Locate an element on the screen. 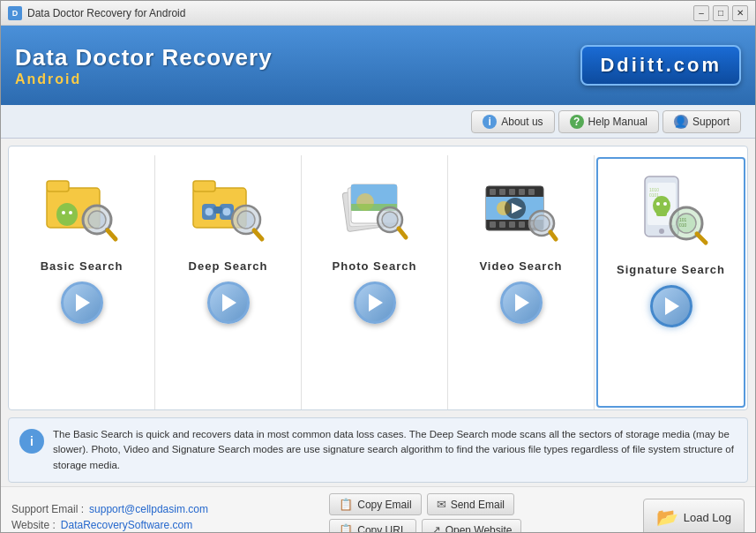 The image size is (756, 533). question-icon: ? is located at coordinates (577, 122).